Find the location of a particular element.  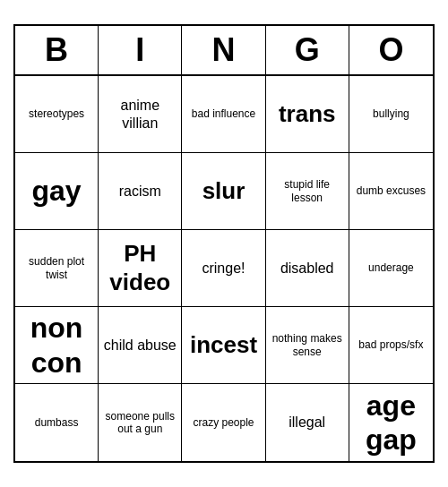

bingo-cell: trans is located at coordinates (308, 115).